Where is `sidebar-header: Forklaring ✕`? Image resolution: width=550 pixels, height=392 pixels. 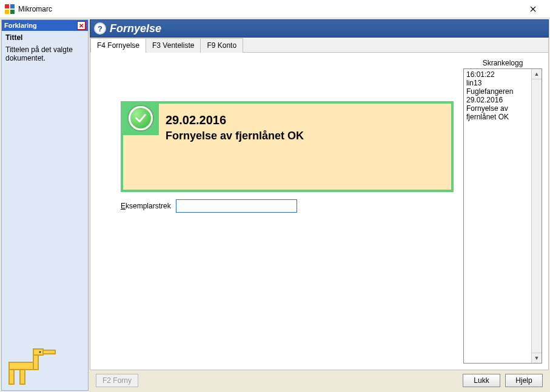
sidebar-header: Forklaring ✕ is located at coordinates (45, 25).